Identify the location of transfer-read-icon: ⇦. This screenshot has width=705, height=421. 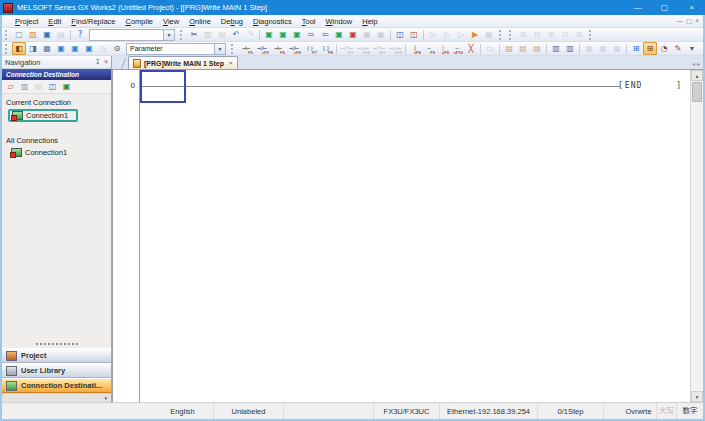
(325, 34).